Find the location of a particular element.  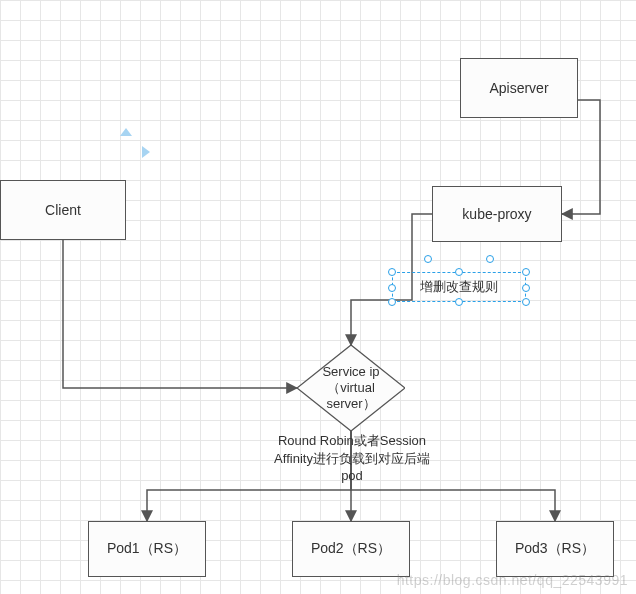

node-client: Client is located at coordinates (63, 210).